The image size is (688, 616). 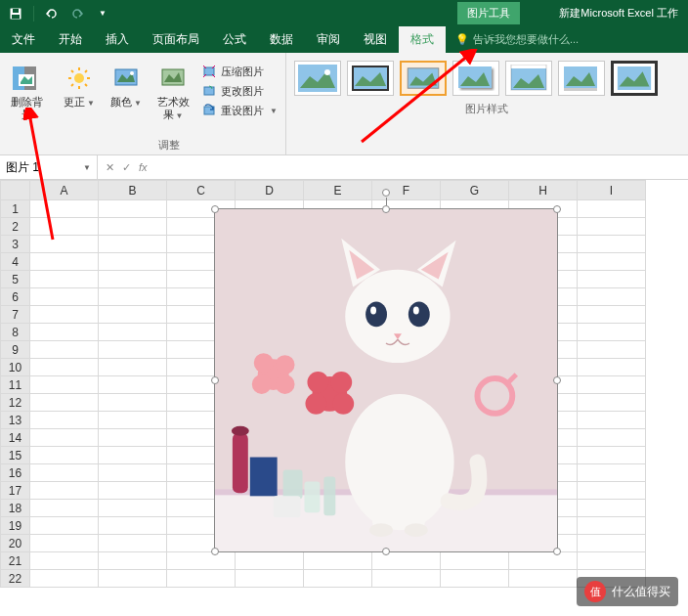 I want to click on undo-button, so click(x=52, y=14).